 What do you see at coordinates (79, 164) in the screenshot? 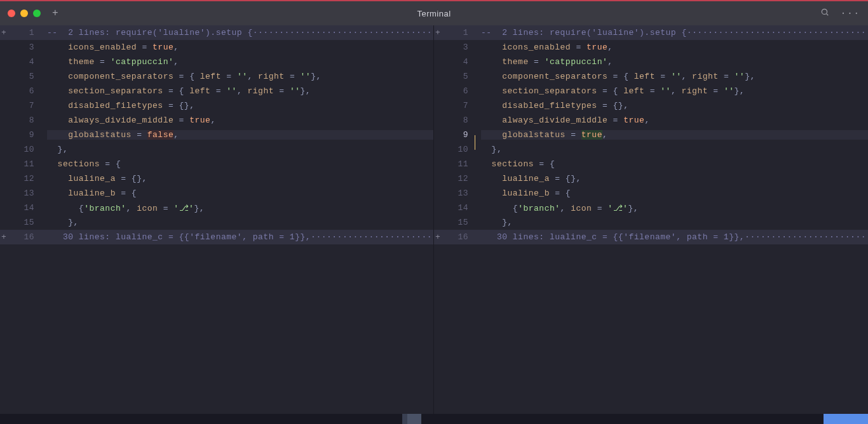
I see `token: sections` at bounding box center [79, 164].